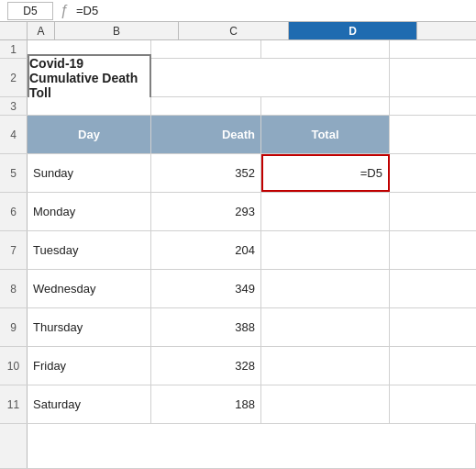  Describe the element at coordinates (14, 134) in the screenshot. I see `row-num-4: 4` at that location.